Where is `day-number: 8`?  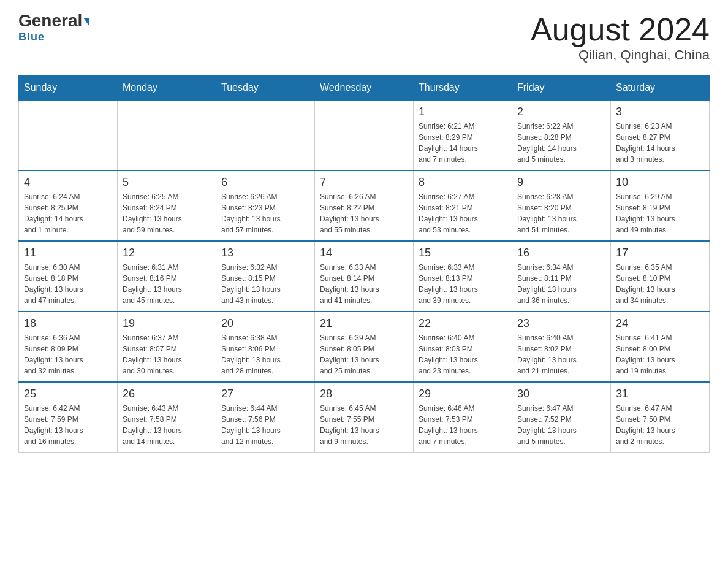 day-number: 8 is located at coordinates (463, 183).